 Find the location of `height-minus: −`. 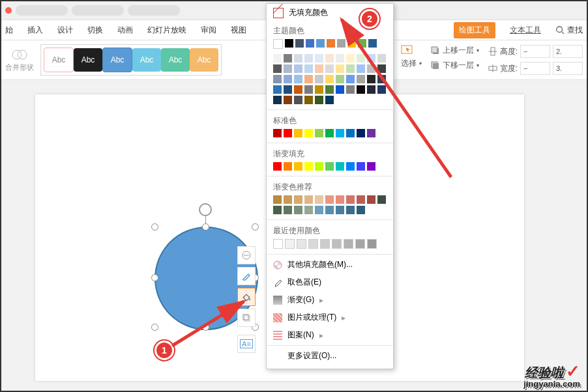

height-minus: − is located at coordinates (535, 51).